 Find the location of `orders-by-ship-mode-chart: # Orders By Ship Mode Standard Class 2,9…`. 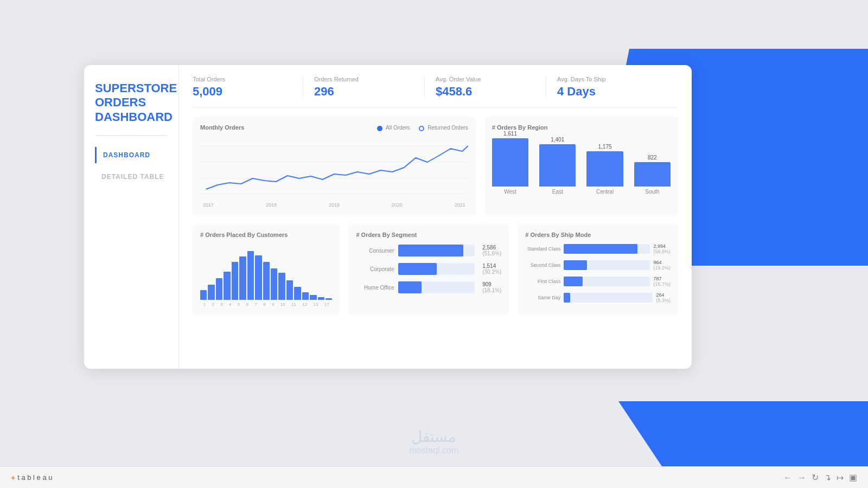

orders-by-ship-mode-chart: # Orders By Ship Mode Standard Class 2,9… is located at coordinates (598, 270).